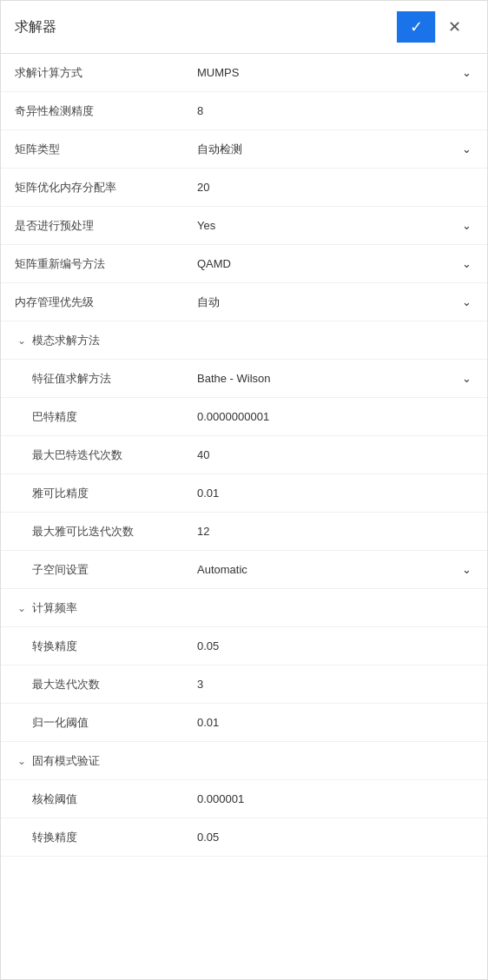 The image size is (488, 980). I want to click on row-bathe-precision: 巴特精度0.0000000001, so click(244, 417).